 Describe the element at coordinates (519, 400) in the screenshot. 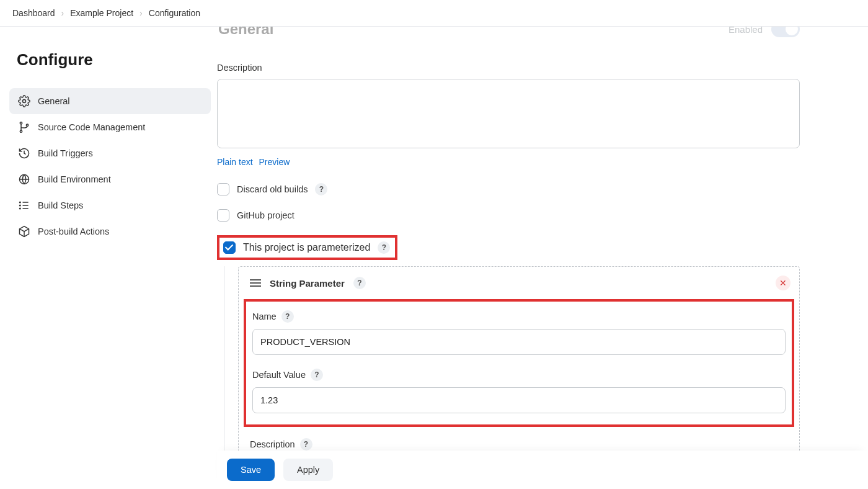

I see `param-default-input` at that location.